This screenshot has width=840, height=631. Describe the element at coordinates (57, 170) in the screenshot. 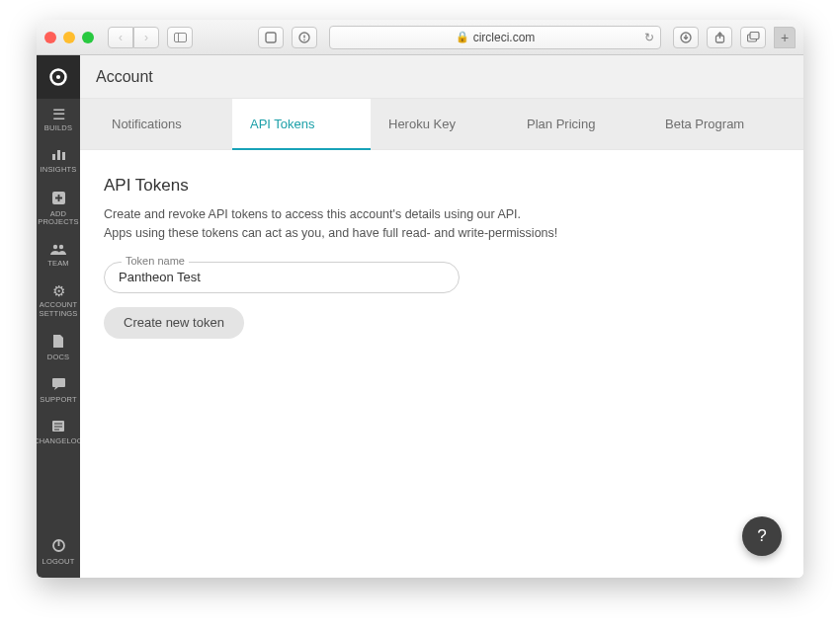

I see `sidebar-item-label: INSIGHTS` at that location.